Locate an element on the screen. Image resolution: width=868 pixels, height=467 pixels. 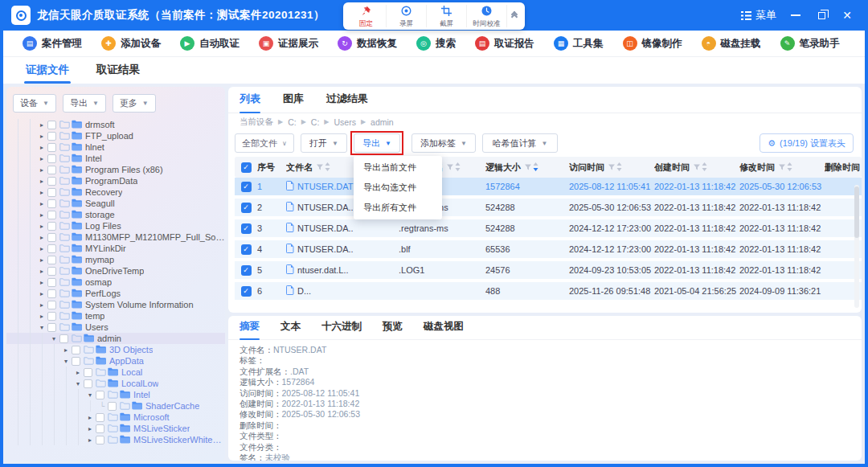
ribbon-item-6: ▤取证报告 is located at coordinates (505, 43).